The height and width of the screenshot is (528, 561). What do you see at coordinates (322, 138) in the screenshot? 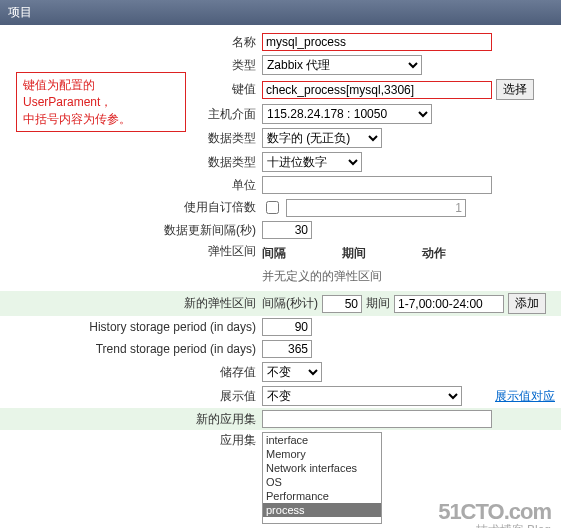
I see `data-type1-select: 数字的 (无正负)` at bounding box center [322, 138].